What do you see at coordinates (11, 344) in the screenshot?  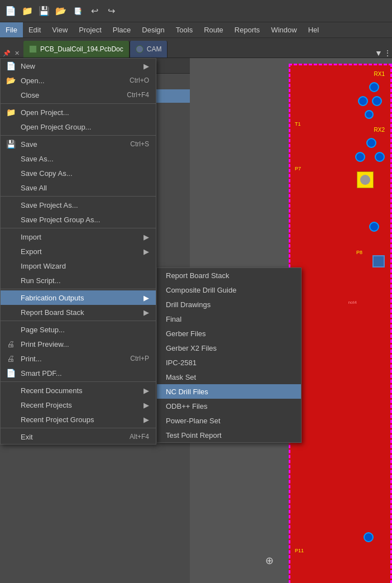 I see `print-preview-icon: 🖨` at bounding box center [11, 344].